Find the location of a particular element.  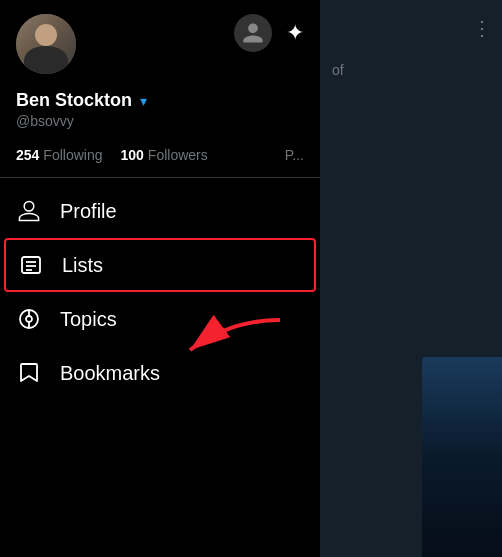

following-label: Following is located at coordinates (72, 155).